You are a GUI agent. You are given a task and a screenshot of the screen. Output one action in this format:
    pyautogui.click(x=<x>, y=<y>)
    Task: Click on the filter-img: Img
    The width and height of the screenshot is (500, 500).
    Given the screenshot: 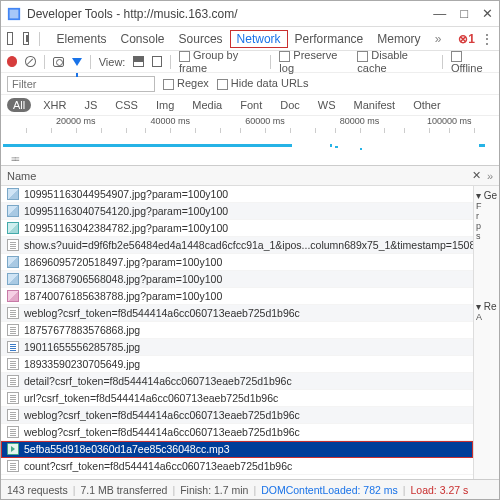 What is the action you would take?
    pyautogui.click(x=165, y=105)
    